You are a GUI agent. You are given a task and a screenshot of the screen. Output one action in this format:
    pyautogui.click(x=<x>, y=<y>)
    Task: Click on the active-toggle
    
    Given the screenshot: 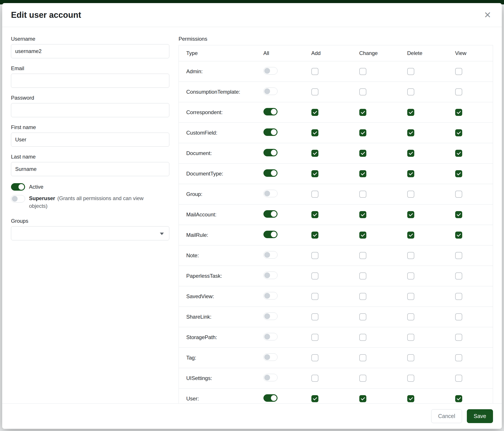 What is the action you would take?
    pyautogui.click(x=18, y=187)
    